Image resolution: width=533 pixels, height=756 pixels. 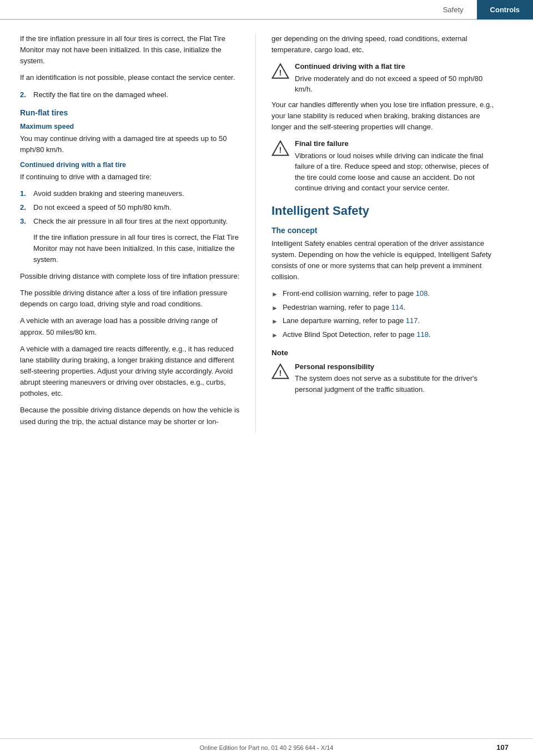 I want to click on para-identification: If an identification is not possible, pl…, so click(x=130, y=78).